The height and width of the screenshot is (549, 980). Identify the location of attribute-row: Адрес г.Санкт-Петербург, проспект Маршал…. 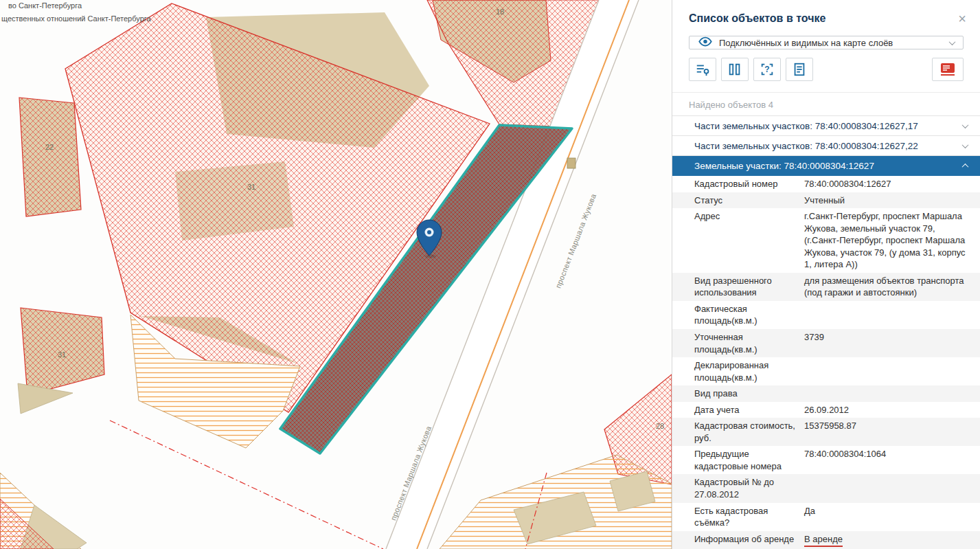
(826, 240).